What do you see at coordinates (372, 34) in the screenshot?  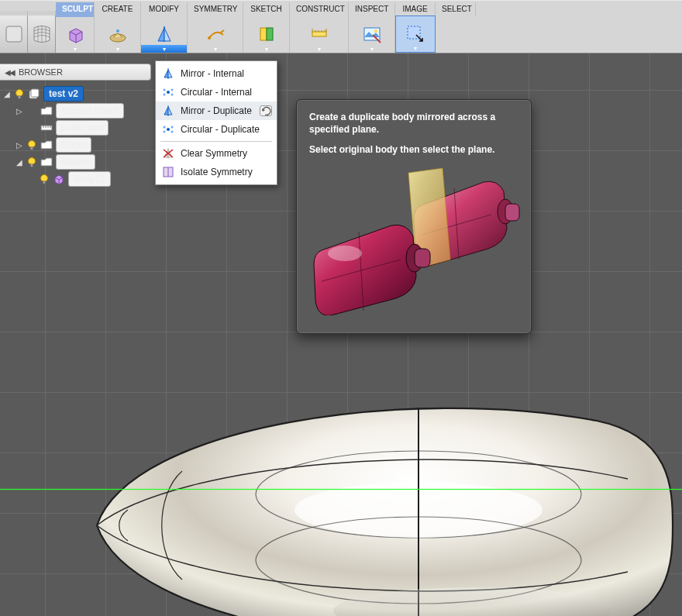 I see `image-icon` at bounding box center [372, 34].